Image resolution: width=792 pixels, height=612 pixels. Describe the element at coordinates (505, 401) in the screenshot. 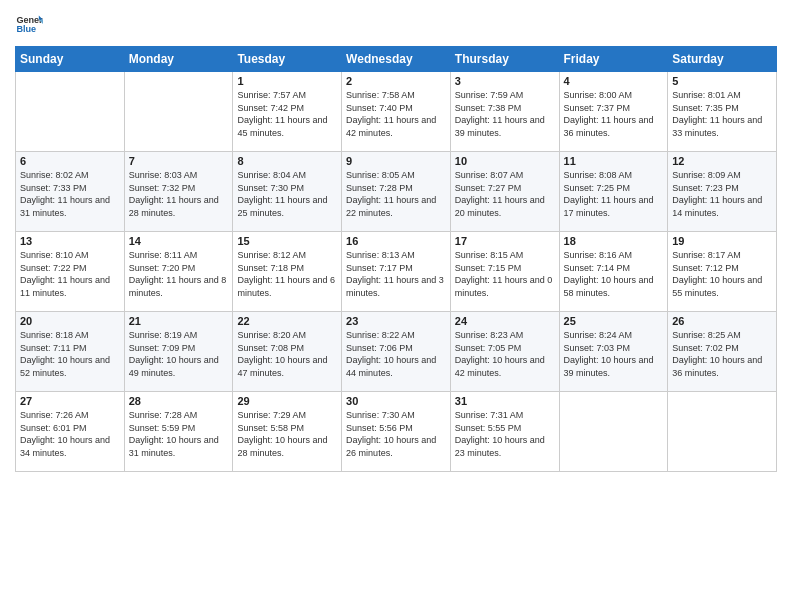

I see `day-number: 31` at that location.